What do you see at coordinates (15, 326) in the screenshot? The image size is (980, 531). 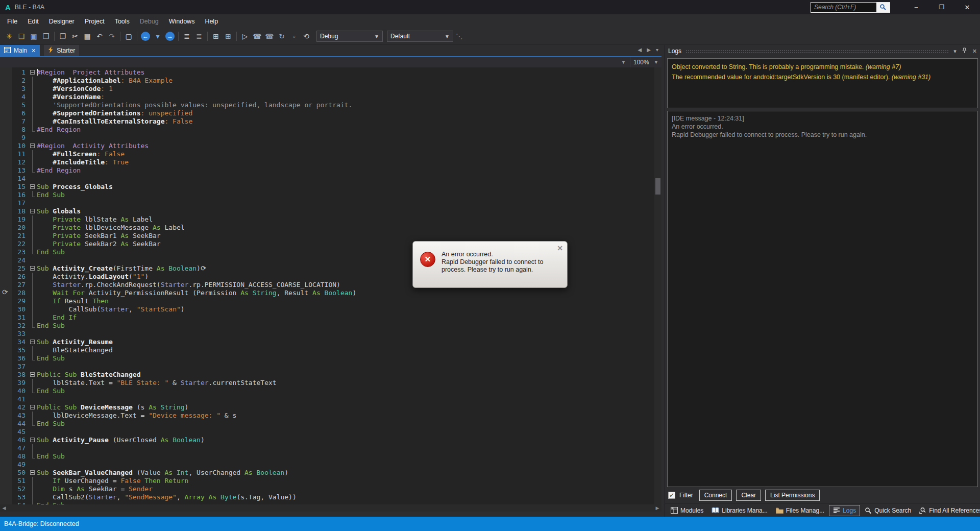 I see `line-number: 32` at bounding box center [15, 326].